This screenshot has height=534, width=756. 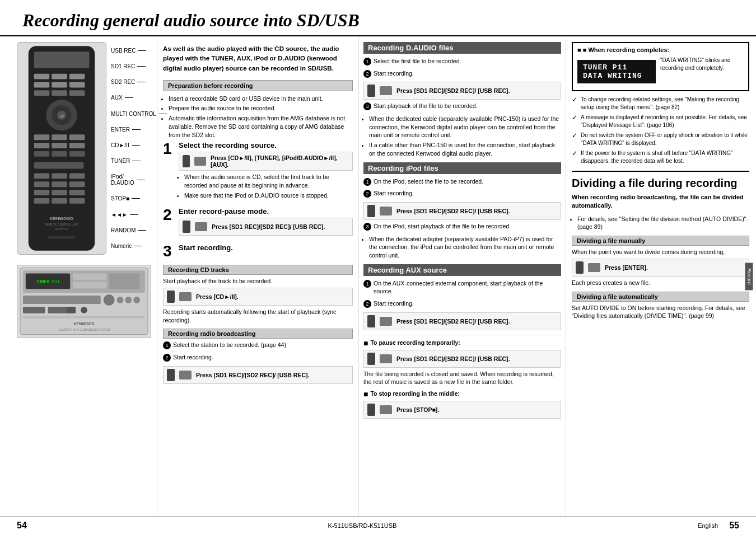 I want to click on recording-radio-header: Recording radio broadcasting, so click(x=258, y=334).